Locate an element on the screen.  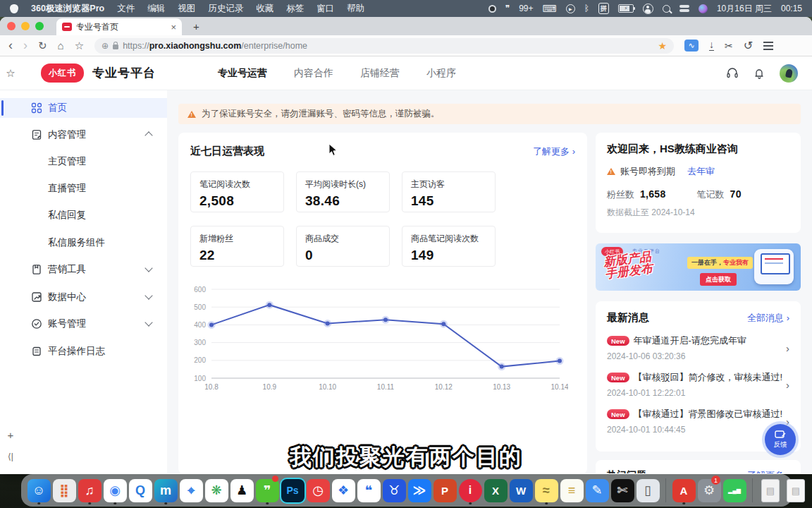
promo-cta-button: 点击获取 is located at coordinates (718, 279).